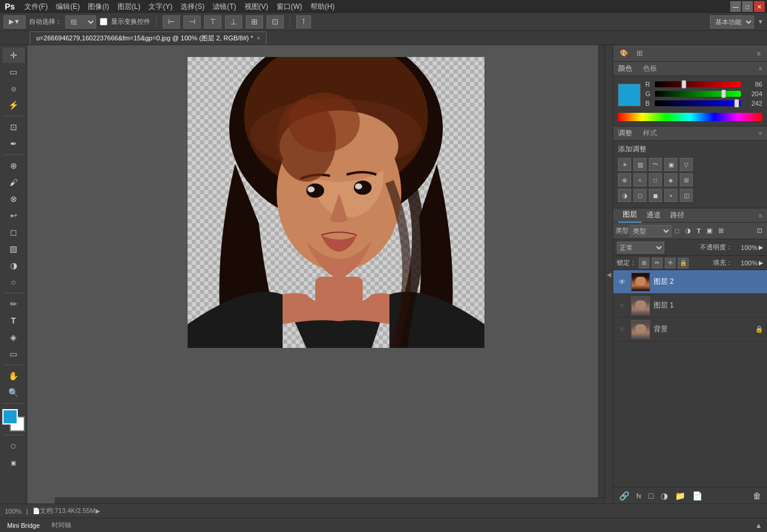 The width and height of the screenshot is (767, 532). What do you see at coordinates (622, 330) in the screenshot?
I see `layer-bg-visibility: 👁` at bounding box center [622, 330].